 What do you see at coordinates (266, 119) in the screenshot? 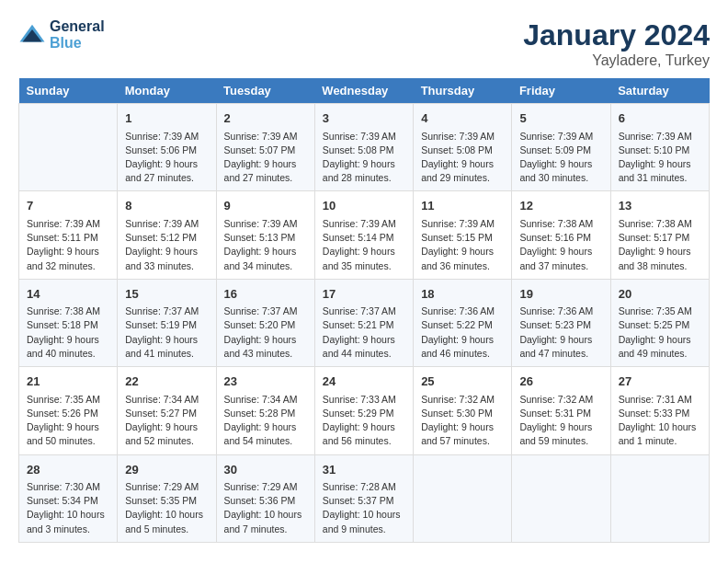
I see `day-number: 2` at bounding box center [266, 119].